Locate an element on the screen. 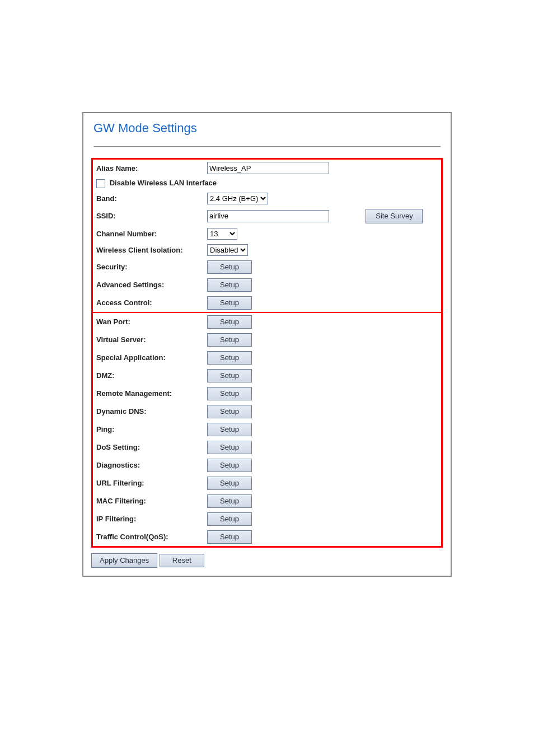 Image resolution: width=534 pixels, height=756 pixels. footer-buttons: Apply Changes Reset is located at coordinates (267, 562).